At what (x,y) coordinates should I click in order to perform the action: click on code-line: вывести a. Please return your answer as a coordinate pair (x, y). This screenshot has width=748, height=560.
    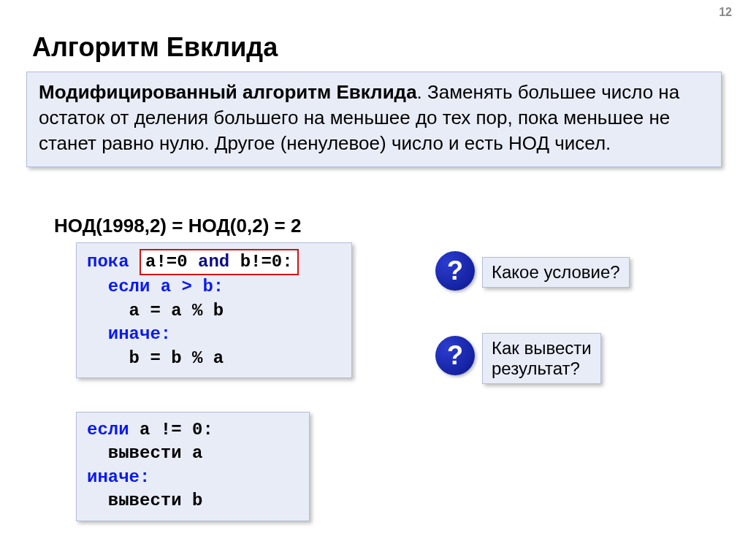
    Looking at the image, I should click on (193, 453).